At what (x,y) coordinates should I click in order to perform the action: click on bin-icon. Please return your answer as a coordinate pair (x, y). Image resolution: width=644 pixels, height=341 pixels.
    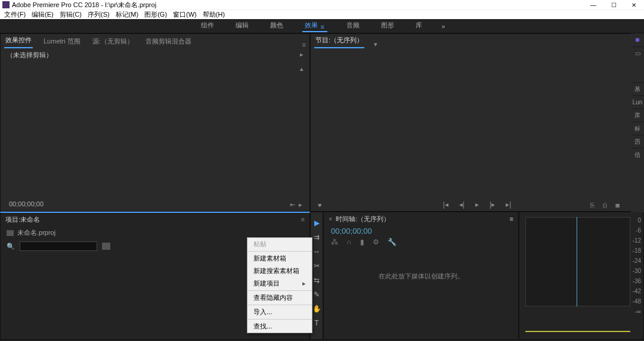
    Looking at the image, I should click on (106, 246).